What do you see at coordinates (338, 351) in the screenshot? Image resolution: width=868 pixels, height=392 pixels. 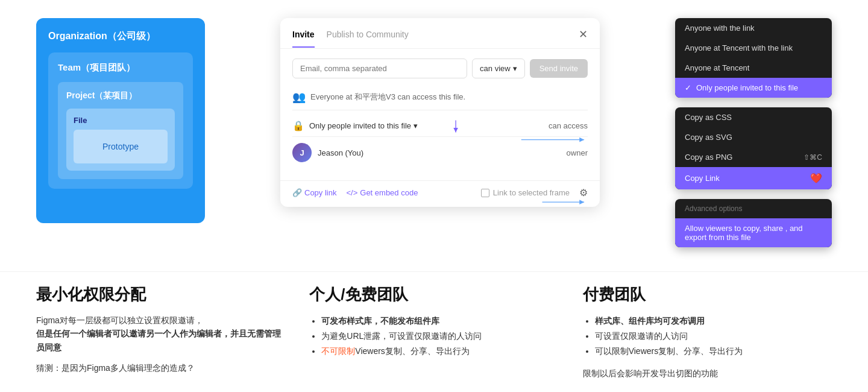 I see `highlight-text: 不可限制` at bounding box center [338, 351].